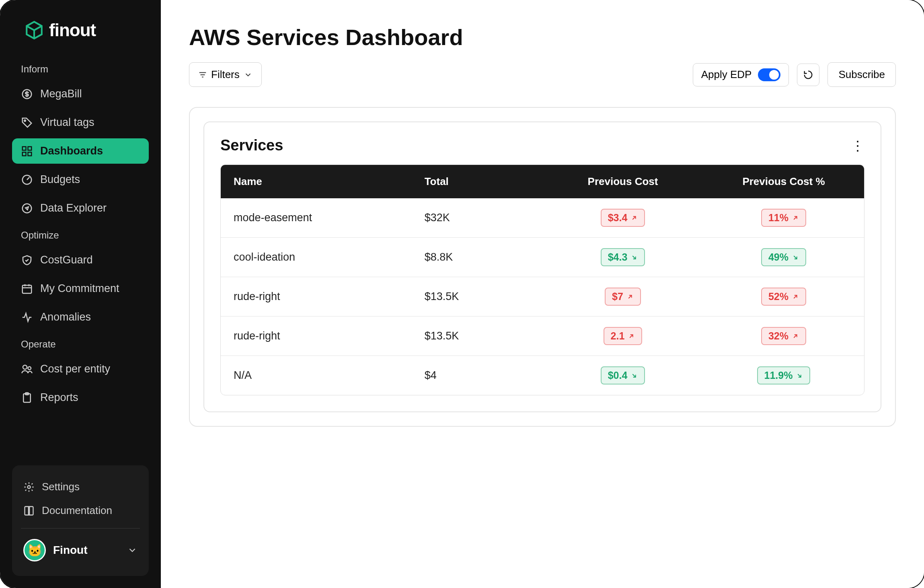  What do you see at coordinates (477, 336) in the screenshot?
I see `cell-total: $13.5K` at bounding box center [477, 336].